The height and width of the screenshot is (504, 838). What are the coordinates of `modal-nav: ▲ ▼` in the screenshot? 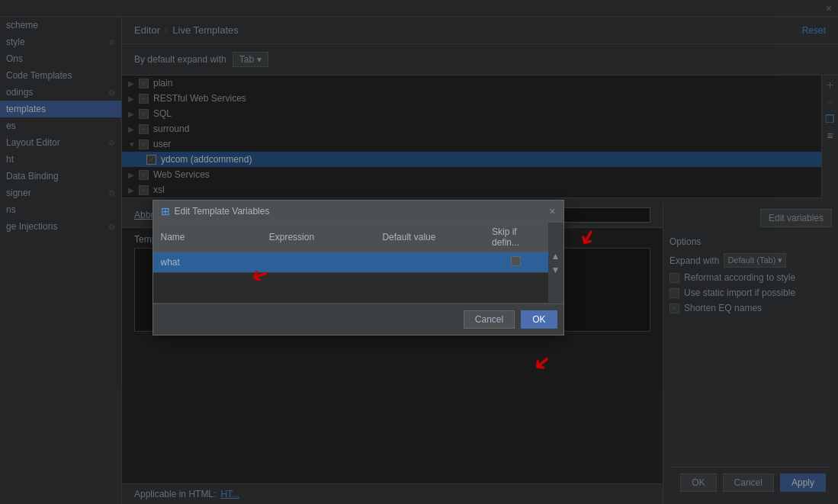 It's located at (556, 263).